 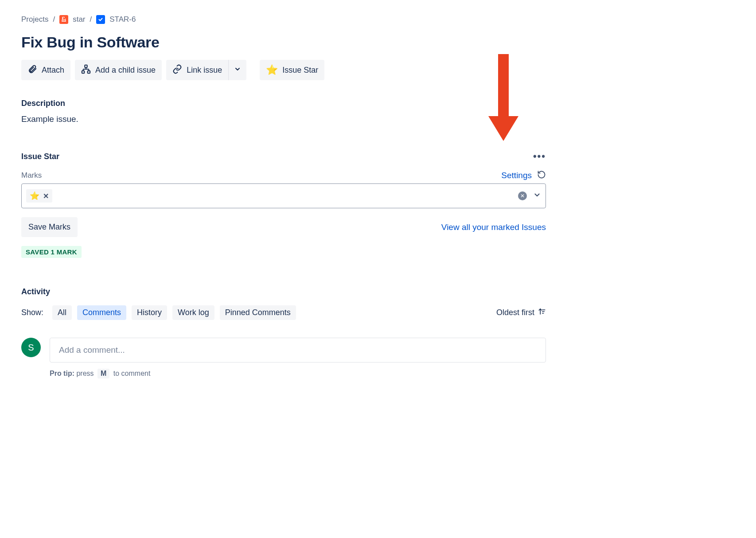 I want to click on comment-input: Add a comment..., so click(x=298, y=350).